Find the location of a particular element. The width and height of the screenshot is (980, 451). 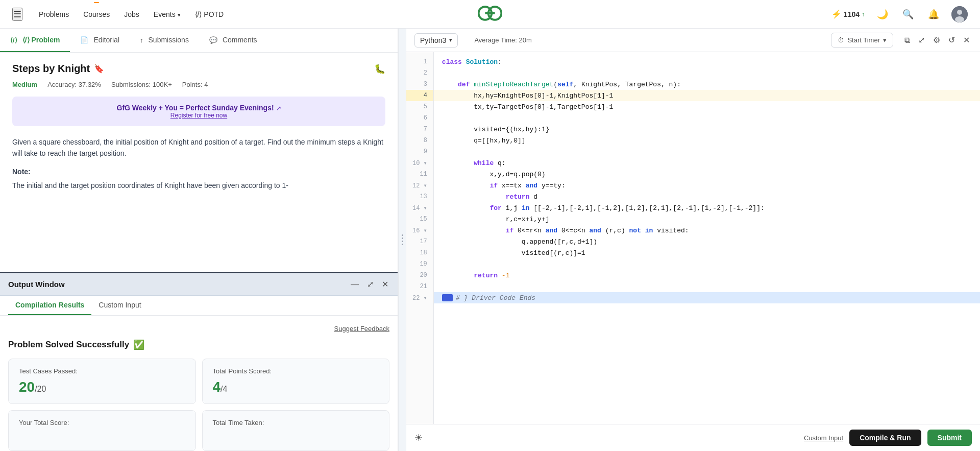

code-line-17: q.append([r,c,d+1]) is located at coordinates (707, 242).